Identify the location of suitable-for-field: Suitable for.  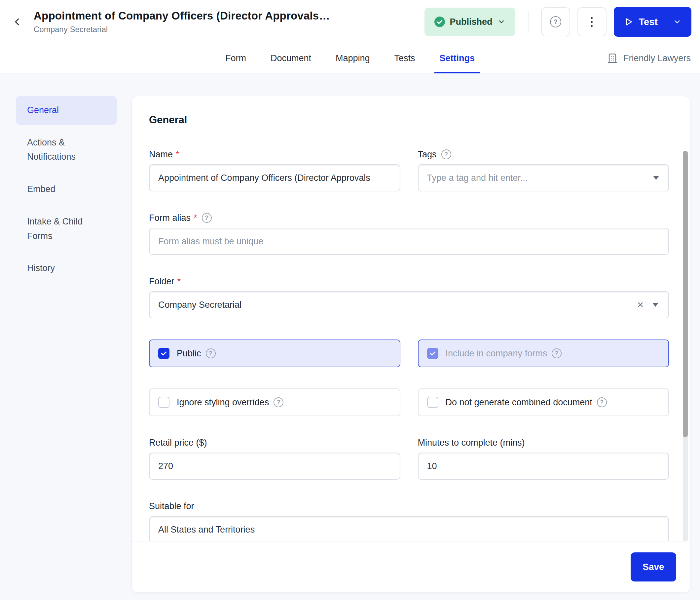
(409, 521).